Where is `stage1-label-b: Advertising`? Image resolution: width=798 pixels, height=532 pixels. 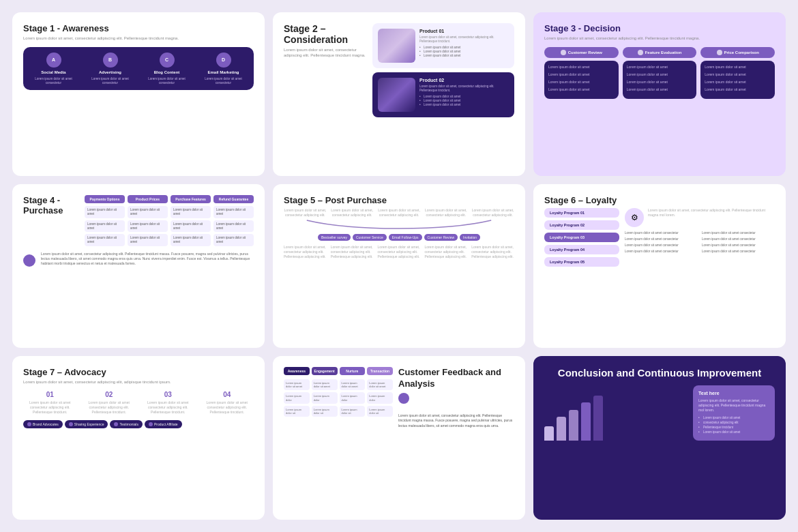 stage1-label-b: Advertising is located at coordinates (110, 72).